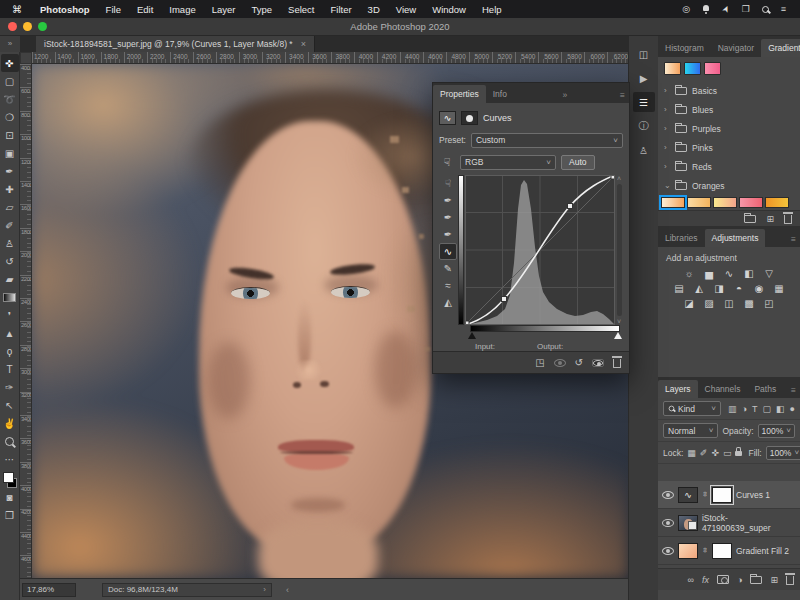 The image size is (800, 600). I want to click on zoom-tool, so click(10, 441).